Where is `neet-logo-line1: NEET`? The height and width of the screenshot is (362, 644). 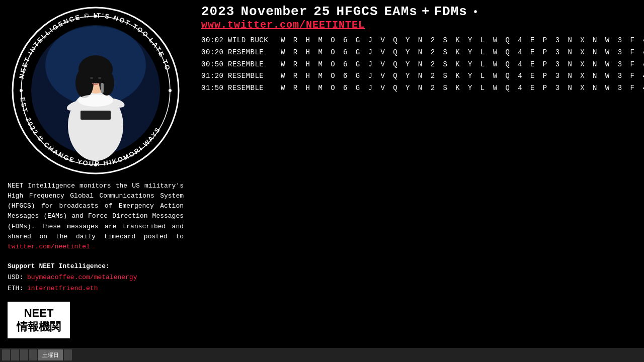 neet-logo-line1: NEET is located at coordinates (39, 313).